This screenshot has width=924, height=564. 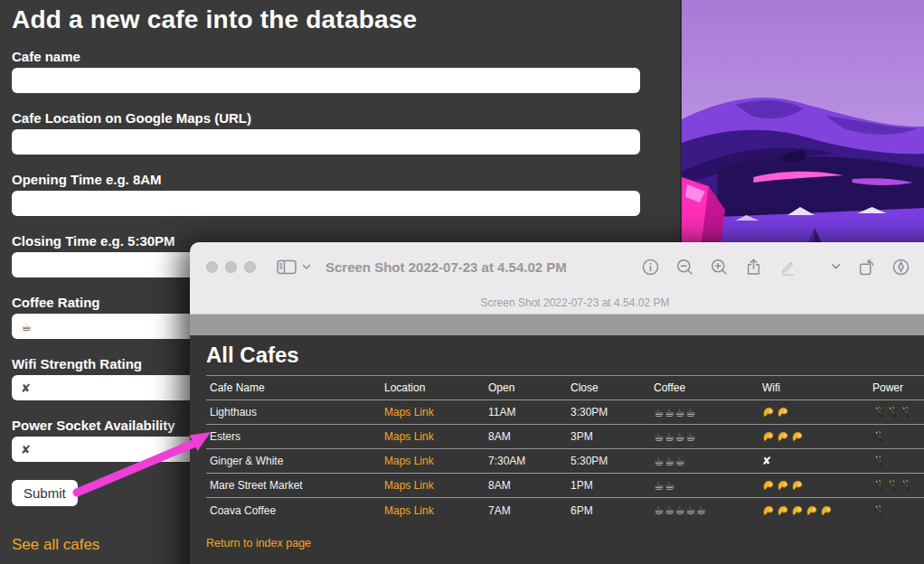 I want to click on cafe-location-input, so click(x=325, y=142).